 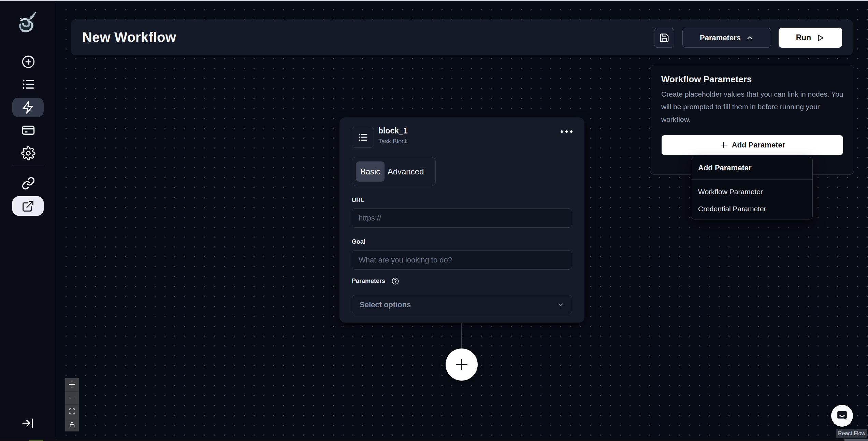 I want to click on url-label: URL, so click(x=358, y=200).